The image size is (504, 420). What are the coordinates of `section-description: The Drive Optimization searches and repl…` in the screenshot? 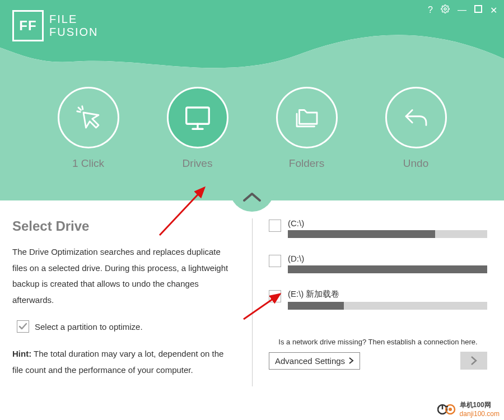 It's located at (123, 276).